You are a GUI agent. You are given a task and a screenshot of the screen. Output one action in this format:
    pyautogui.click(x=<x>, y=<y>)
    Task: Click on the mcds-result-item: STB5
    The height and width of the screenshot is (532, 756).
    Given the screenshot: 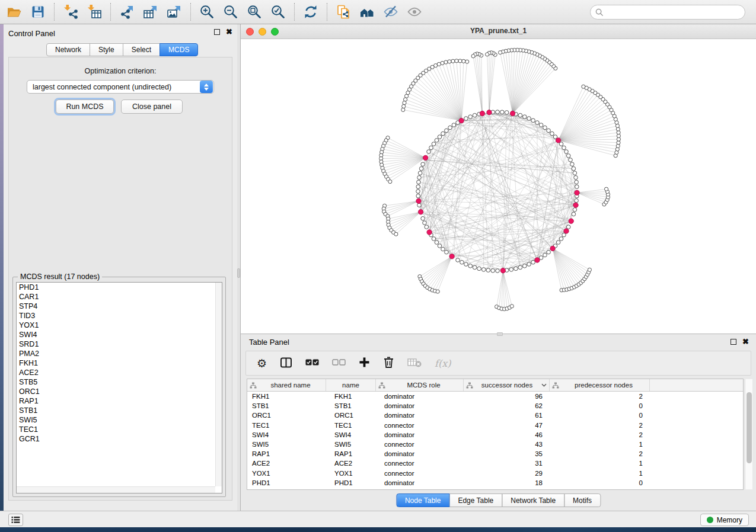 What is the action you would take?
    pyautogui.click(x=119, y=382)
    